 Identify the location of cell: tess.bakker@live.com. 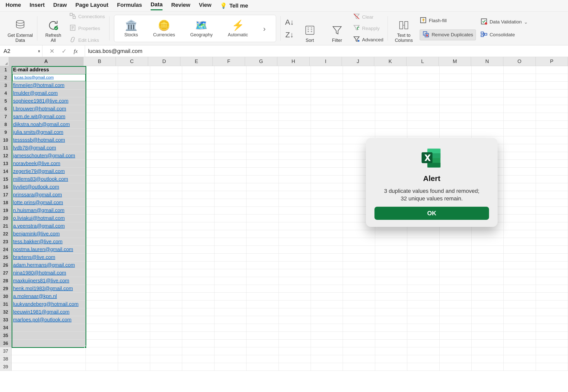
(49, 242).